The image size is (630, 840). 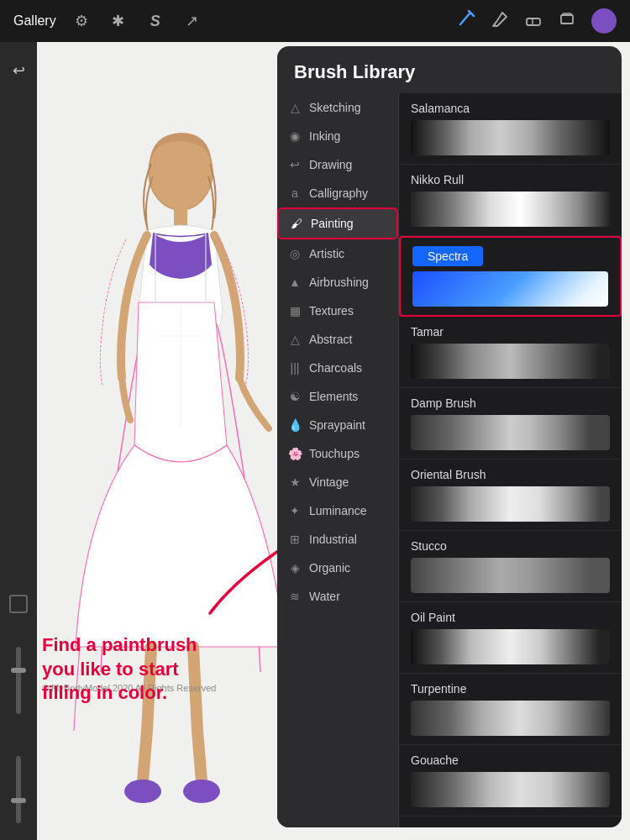 I want to click on category-label-calligraphy: Calligraphy, so click(x=339, y=193).